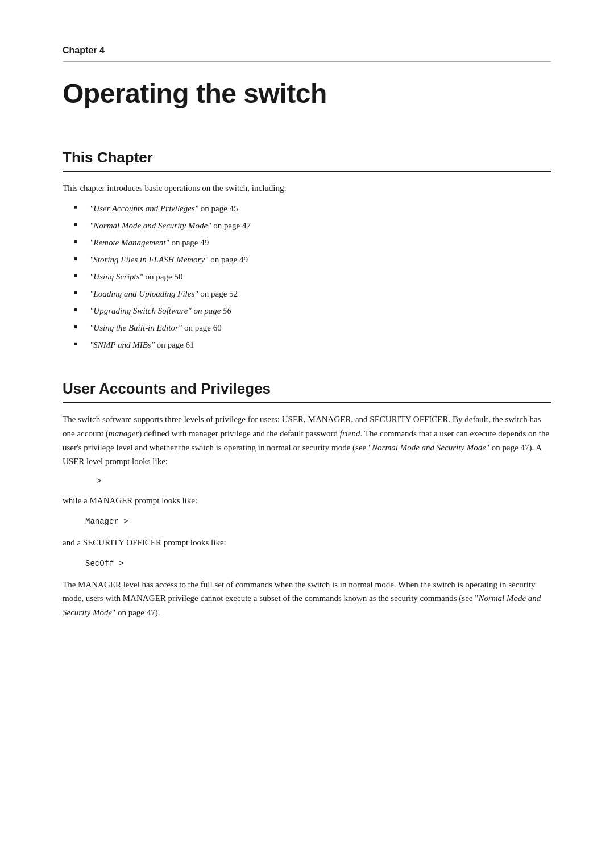 The image size is (614, 868). Describe the element at coordinates (307, 51) in the screenshot. I see `chapter-label: Chapter 4` at that location.